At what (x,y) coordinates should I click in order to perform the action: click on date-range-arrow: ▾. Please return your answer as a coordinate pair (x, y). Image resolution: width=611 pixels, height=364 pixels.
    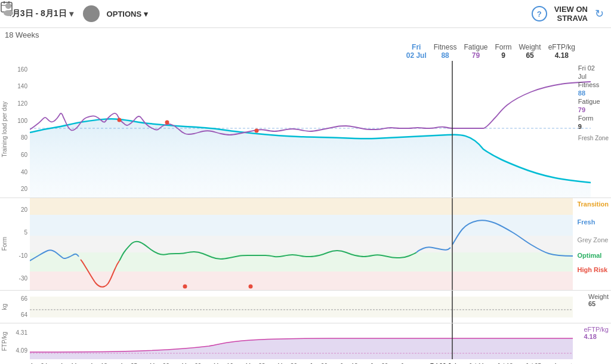
    Looking at the image, I should click on (72, 14).